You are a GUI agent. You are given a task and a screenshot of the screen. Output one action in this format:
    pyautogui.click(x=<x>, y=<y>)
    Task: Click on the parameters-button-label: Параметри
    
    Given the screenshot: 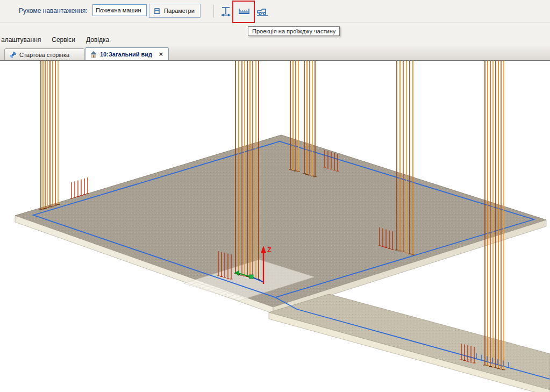 What is the action you would take?
    pyautogui.click(x=180, y=11)
    